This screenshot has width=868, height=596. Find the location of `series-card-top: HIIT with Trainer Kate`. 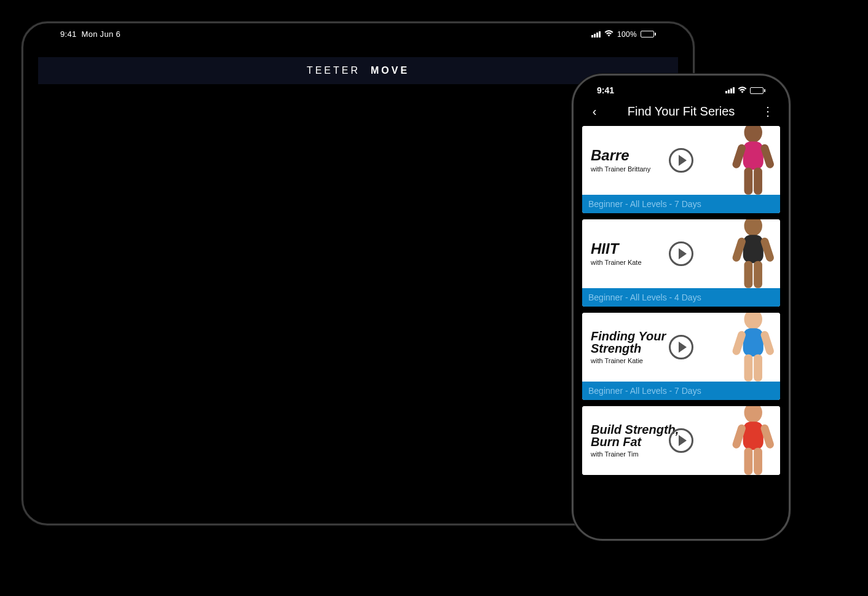

series-card-top: HIIT with Trainer Kate is located at coordinates (681, 254).